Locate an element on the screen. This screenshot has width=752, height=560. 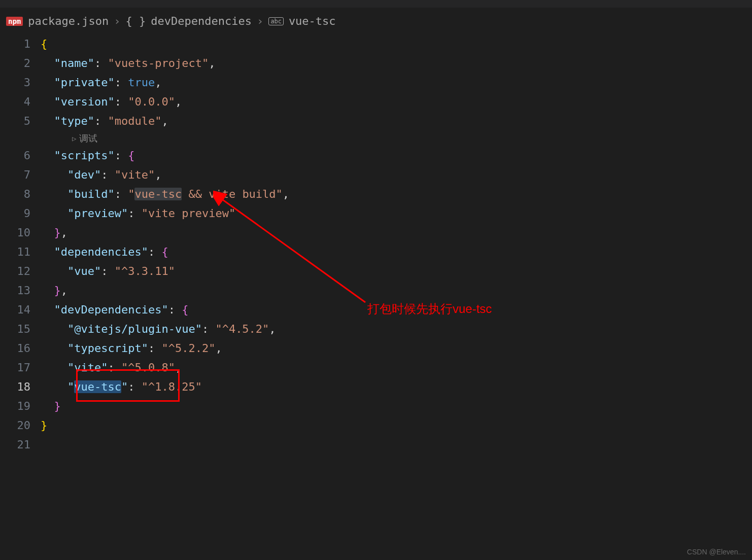
tab-bar is located at coordinates (376, 4).